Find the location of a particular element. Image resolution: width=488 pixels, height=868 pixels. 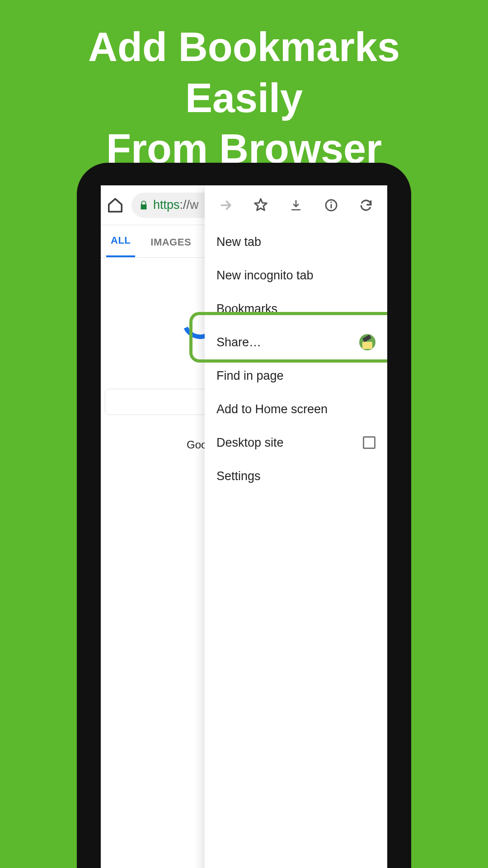

menu-list: New tab New incognito tab Bookmarks Shar… is located at coordinates (296, 359).